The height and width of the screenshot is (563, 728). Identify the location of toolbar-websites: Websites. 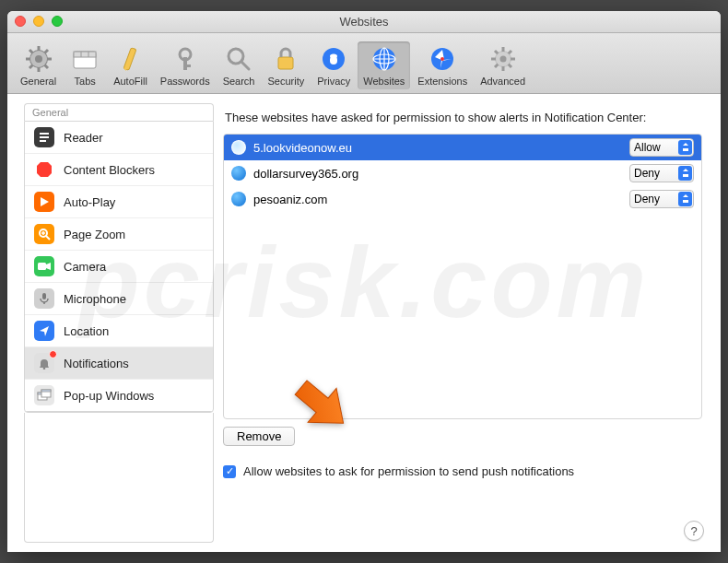
(383, 65).